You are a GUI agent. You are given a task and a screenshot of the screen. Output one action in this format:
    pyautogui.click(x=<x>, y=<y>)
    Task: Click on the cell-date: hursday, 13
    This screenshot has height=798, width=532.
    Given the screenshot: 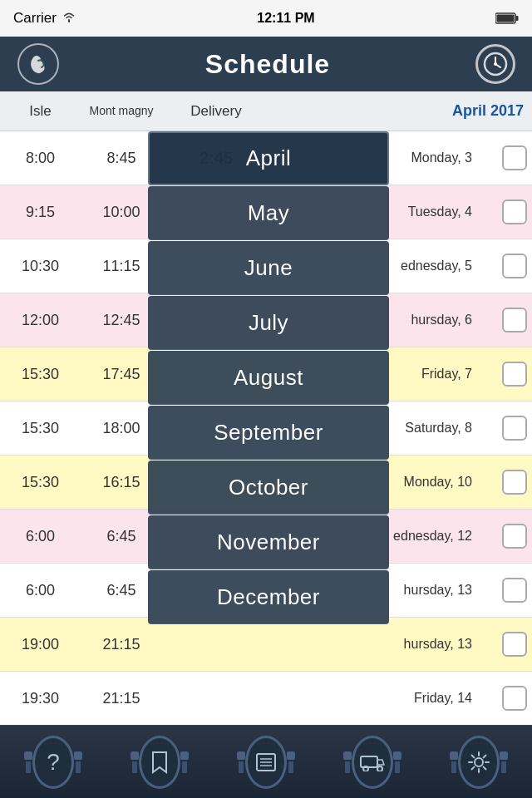 What is the action you would take?
    pyautogui.click(x=386, y=644)
    